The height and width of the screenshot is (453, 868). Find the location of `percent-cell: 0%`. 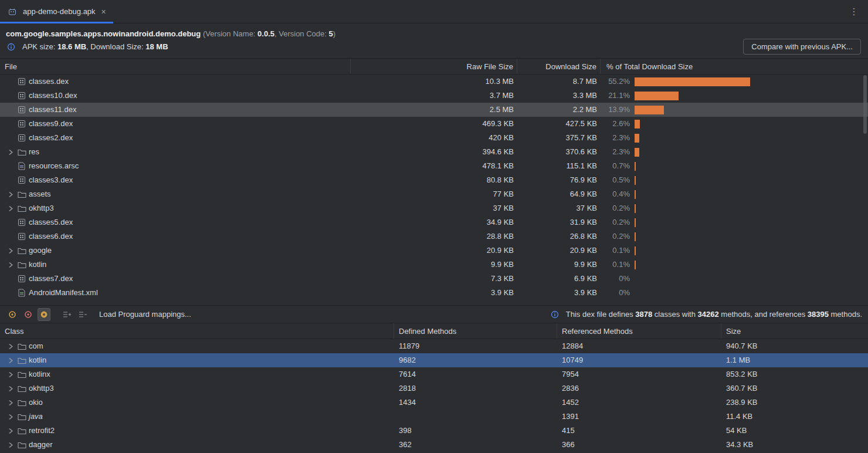

percent-cell: 0% is located at coordinates (734, 279).